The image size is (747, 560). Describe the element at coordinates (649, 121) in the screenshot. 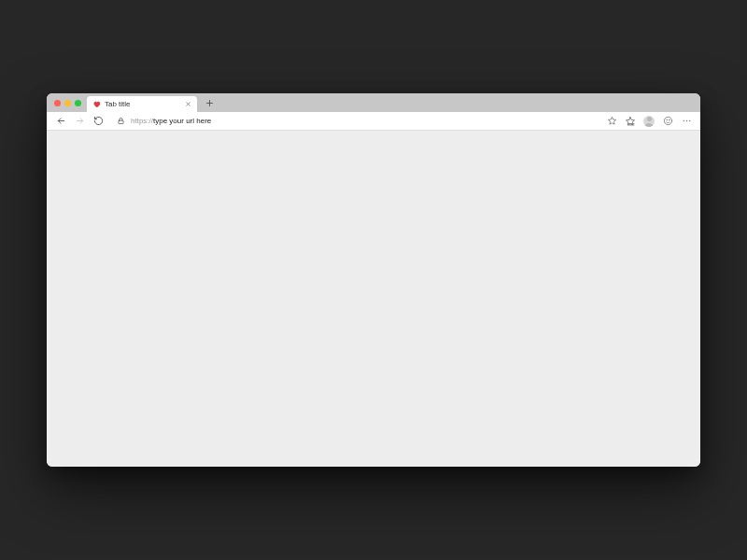

I see `avatar-icon` at that location.